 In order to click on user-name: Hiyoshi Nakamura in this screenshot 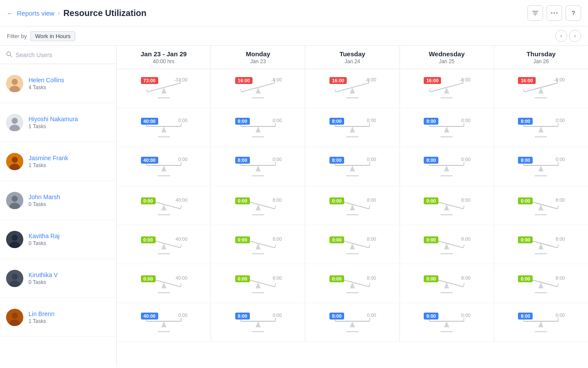, I will do `click(69, 119)`.